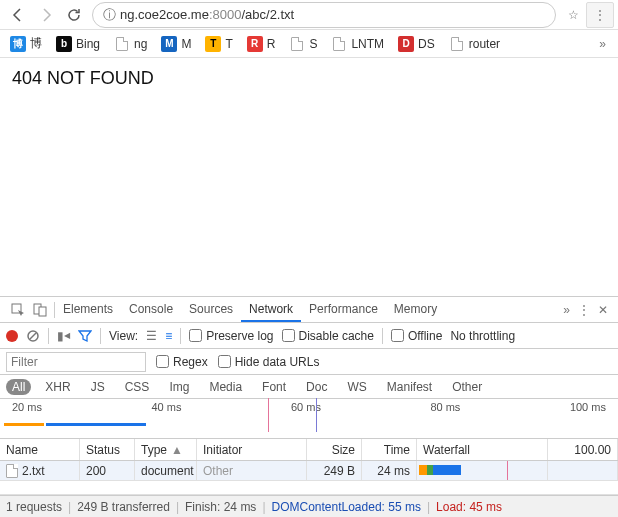 This screenshot has height=517, width=618. Describe the element at coordinates (176, 44) in the screenshot. I see `bookmark-item: MM` at that location.